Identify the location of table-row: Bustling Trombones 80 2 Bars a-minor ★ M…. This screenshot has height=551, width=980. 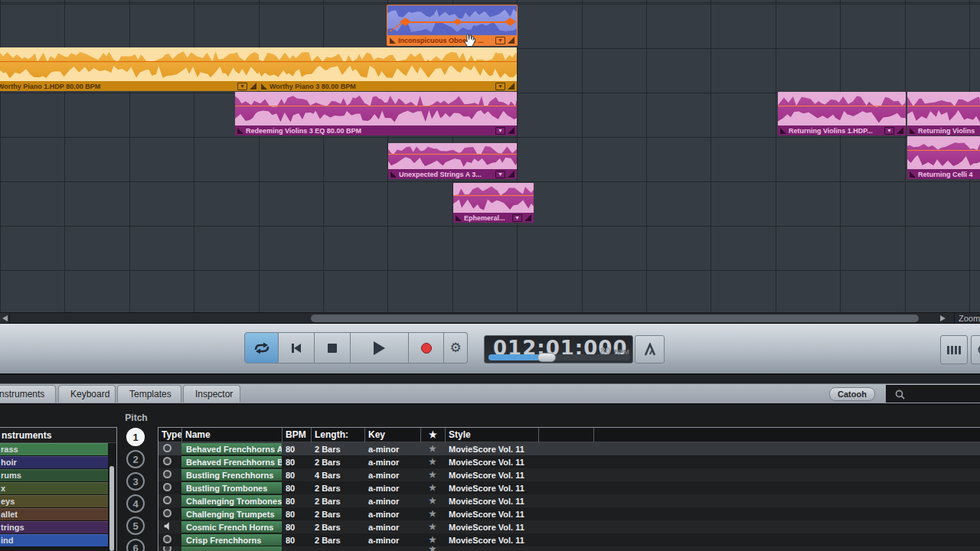
(570, 488).